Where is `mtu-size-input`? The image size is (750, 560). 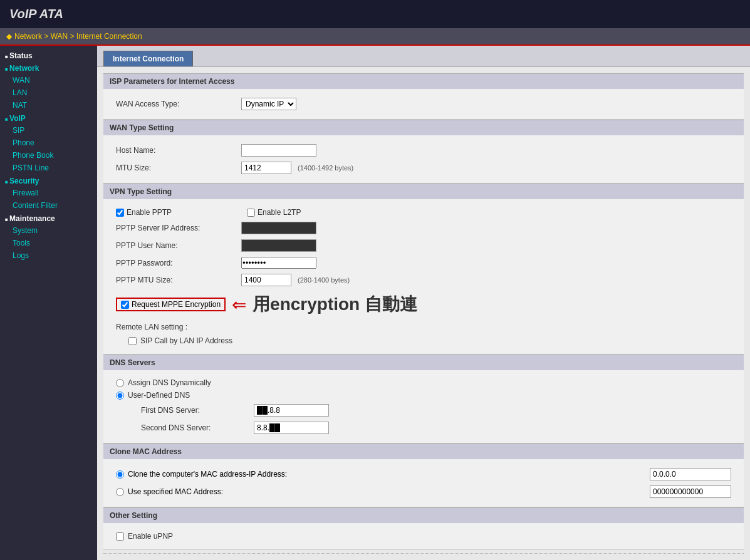
mtu-size-input is located at coordinates (266, 168).